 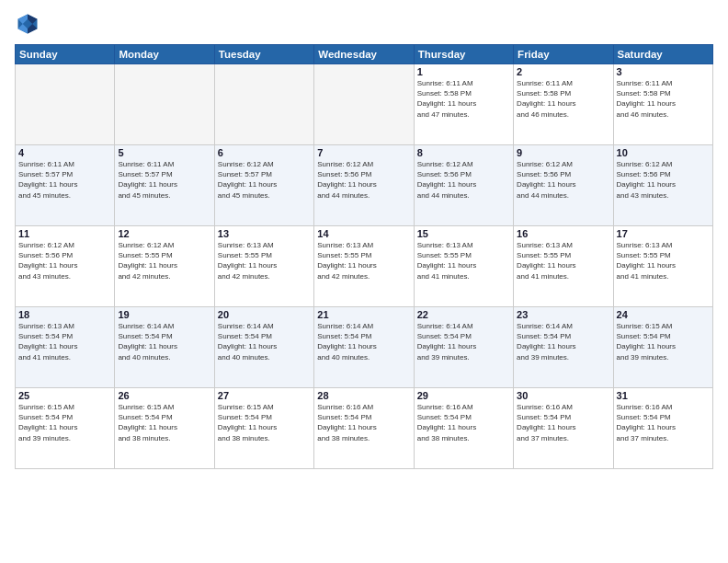 I want to click on calendar-cell: 14Sunrise: 6:13 AM Sunset: 5:55 PM Dayli…, so click(x=364, y=267).